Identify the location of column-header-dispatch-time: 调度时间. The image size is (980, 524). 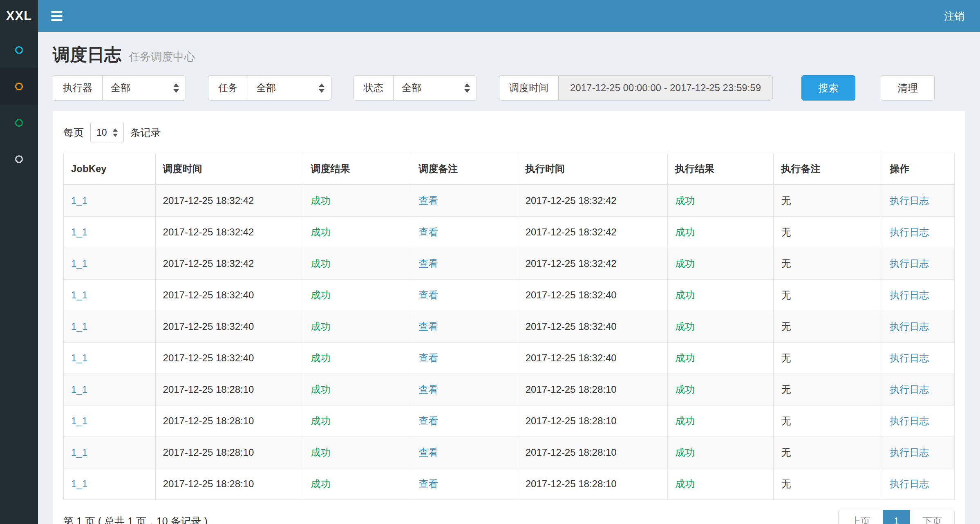
(229, 169).